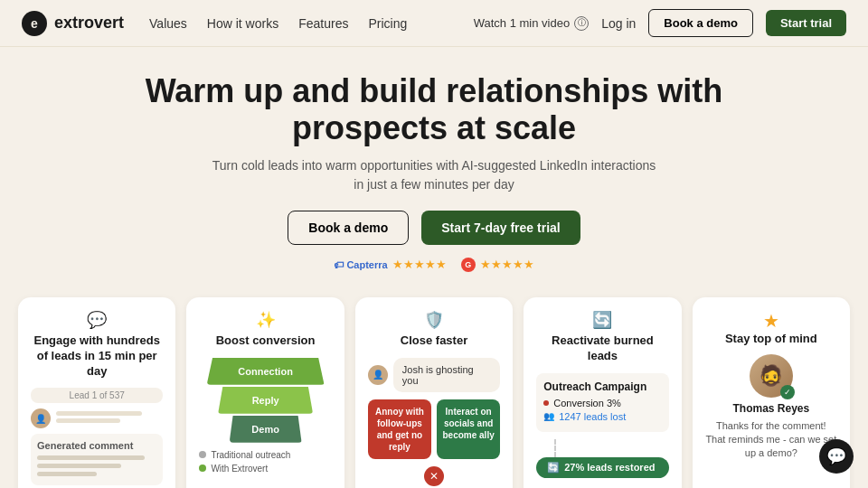 The image size is (868, 488). What do you see at coordinates (265, 392) in the screenshot?
I see `boost-card: ✨ Boost conversion Connection Reply Demo…` at bounding box center [265, 392].